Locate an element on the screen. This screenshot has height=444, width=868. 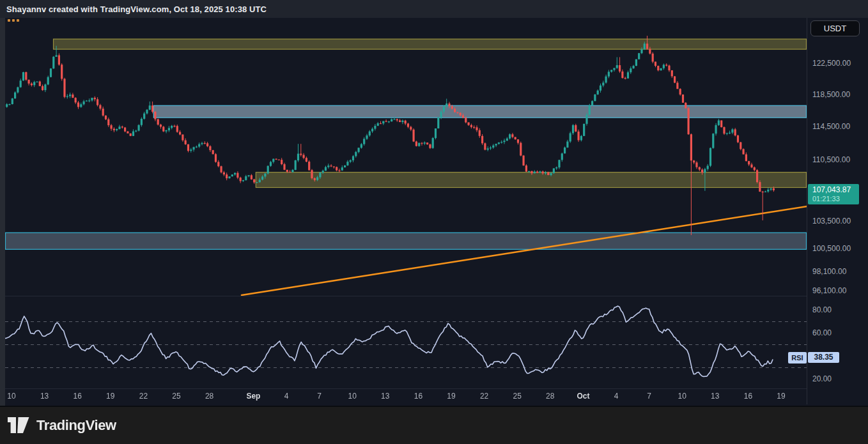
attribution-bar: Shayannv created with TradingView.com, O… is located at coordinates (434, 9).